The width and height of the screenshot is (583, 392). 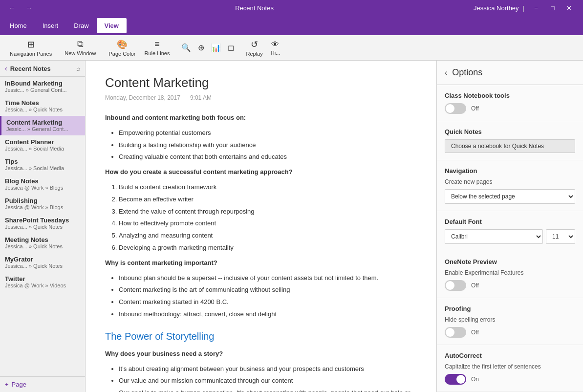 I want to click on content-heading: The Power of Storytelling, so click(x=261, y=336).